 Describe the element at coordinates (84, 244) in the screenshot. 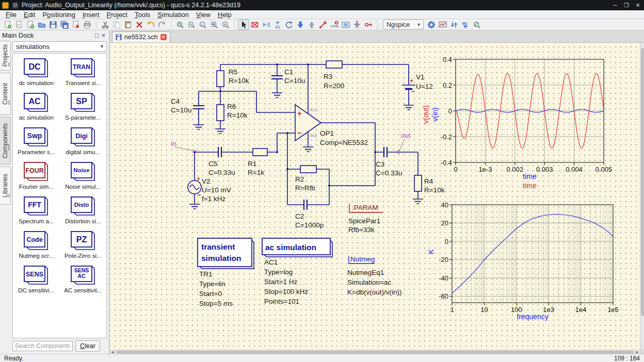

I see `palette-item-pole-zero-si-: PZPole-Zero si...` at that location.